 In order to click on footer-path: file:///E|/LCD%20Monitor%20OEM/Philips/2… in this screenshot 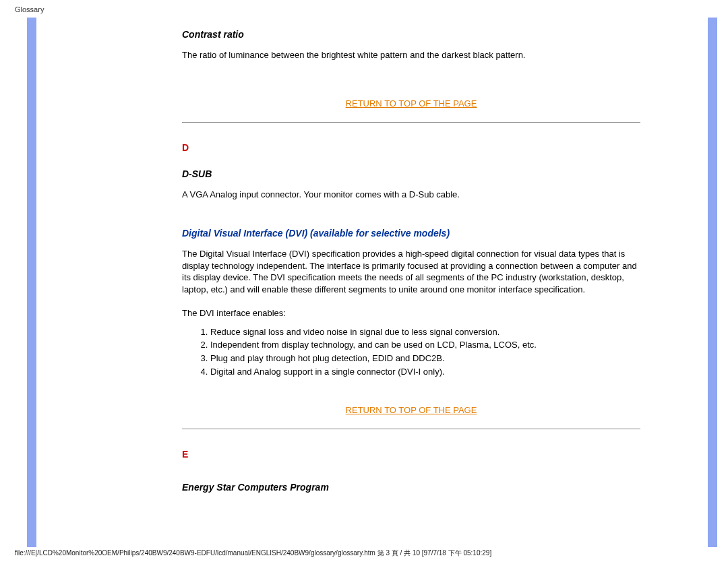, I will do `click(253, 553)`.